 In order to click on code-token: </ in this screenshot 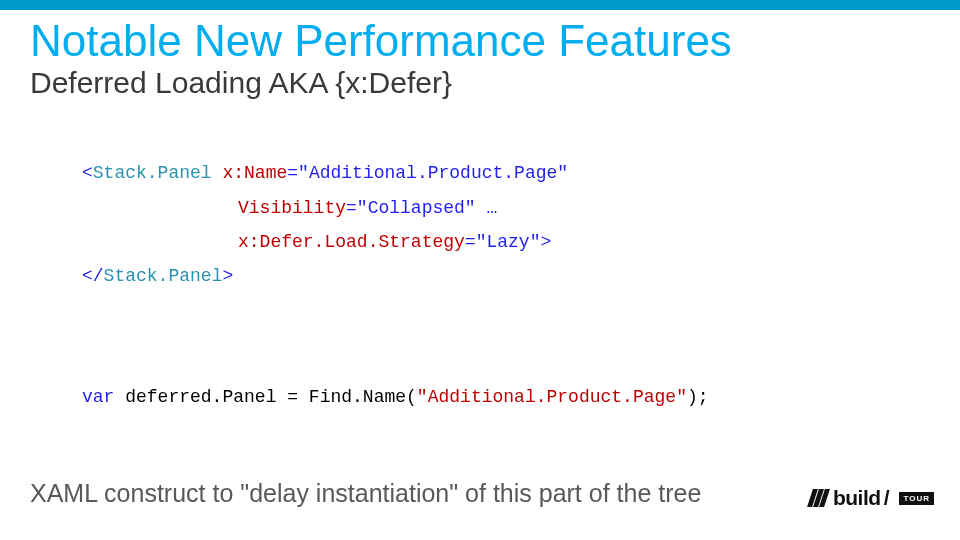, I will do `click(93, 276)`.